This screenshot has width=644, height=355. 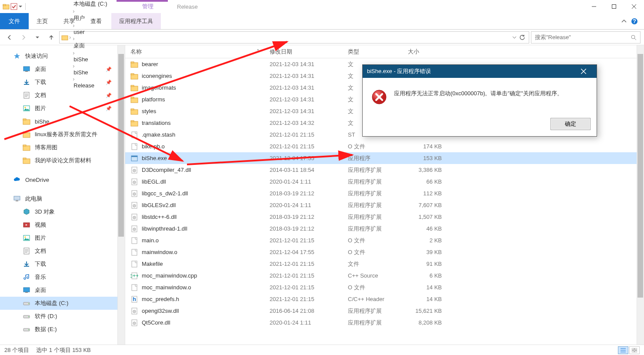 What do you see at coordinates (63, 303) in the screenshot?
I see `nav-item: 本地磁盘 (C:)` at bounding box center [63, 303].